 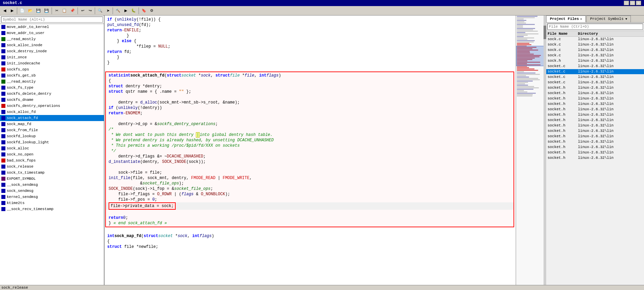 I want to click on close-button: ✕, so click(x=639, y=3).